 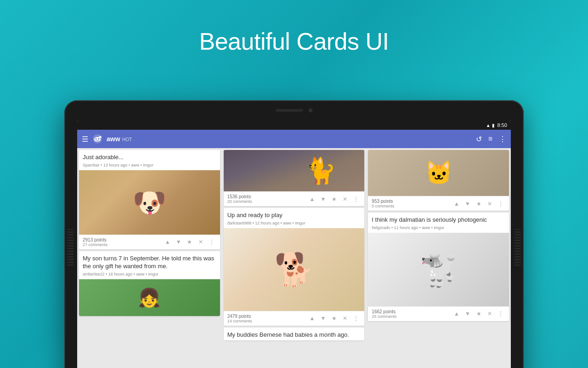 I want to click on card-actions-dalmatian: 1662 points 25 comments ▲ ▼ ★ ✕ ⋮, so click(x=438, y=314).